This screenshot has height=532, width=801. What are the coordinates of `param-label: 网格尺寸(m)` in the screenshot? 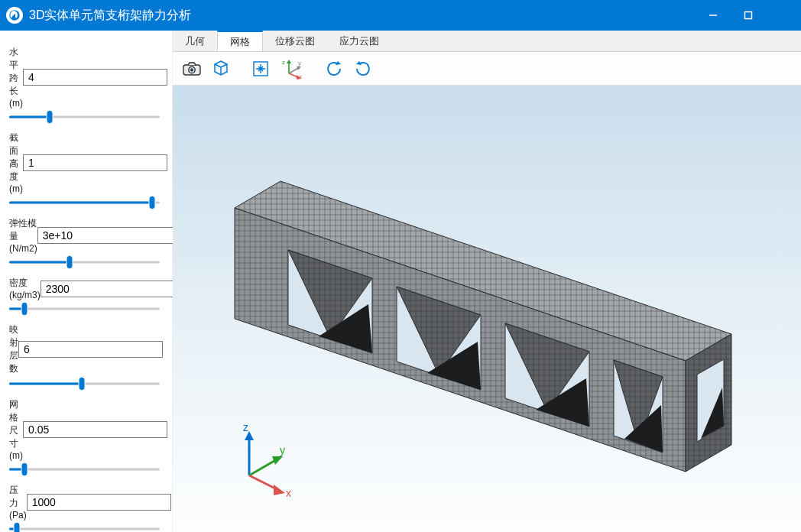 It's located at (16, 430).